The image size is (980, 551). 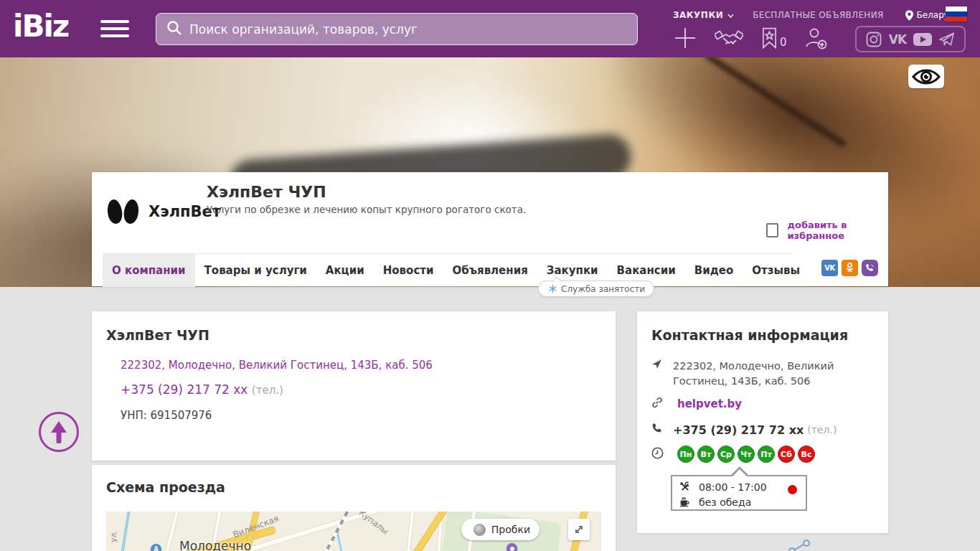 What do you see at coordinates (354, 335) in the screenshot?
I see `about-title: ХэлпВет ЧУП` at bounding box center [354, 335].